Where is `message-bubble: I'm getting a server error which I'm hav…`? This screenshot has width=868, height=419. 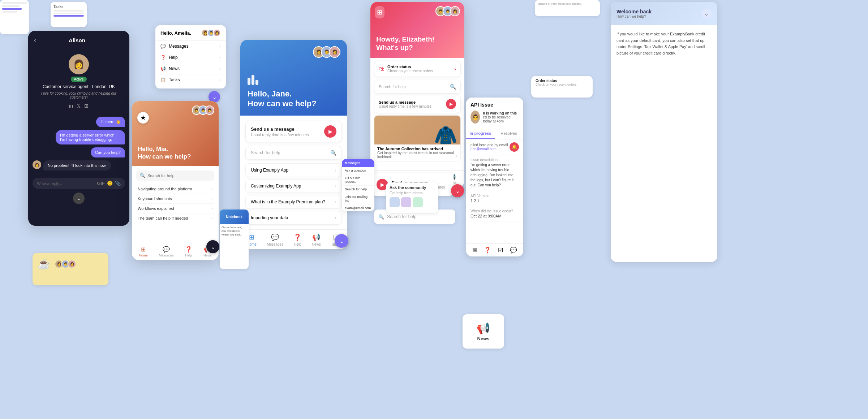
message-bubble: I'm getting a server error which I'm hav… is located at coordinates (90, 137).